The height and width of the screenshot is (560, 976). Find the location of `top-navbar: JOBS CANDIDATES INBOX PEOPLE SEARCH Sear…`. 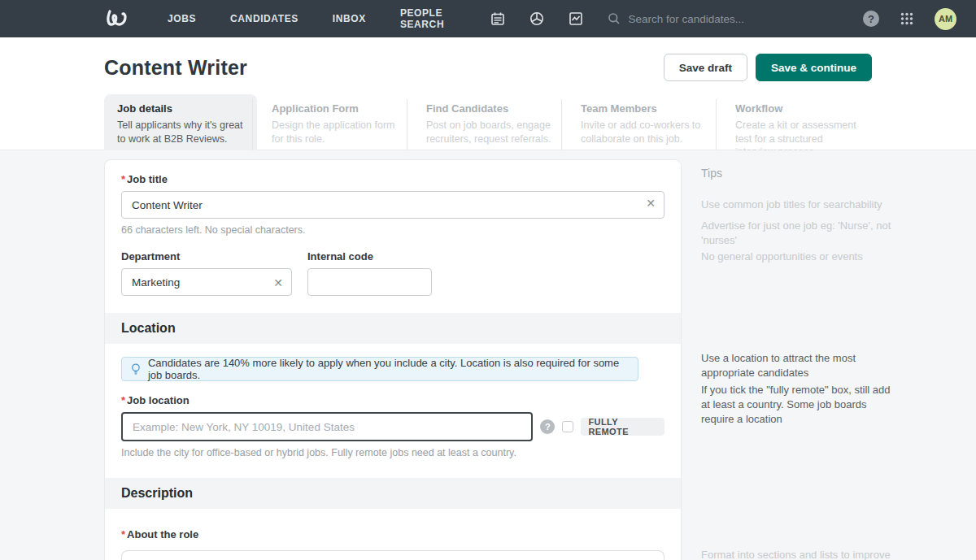

top-navbar: JOBS CANDIDATES INBOX PEOPLE SEARCH Sear… is located at coordinates (488, 19).